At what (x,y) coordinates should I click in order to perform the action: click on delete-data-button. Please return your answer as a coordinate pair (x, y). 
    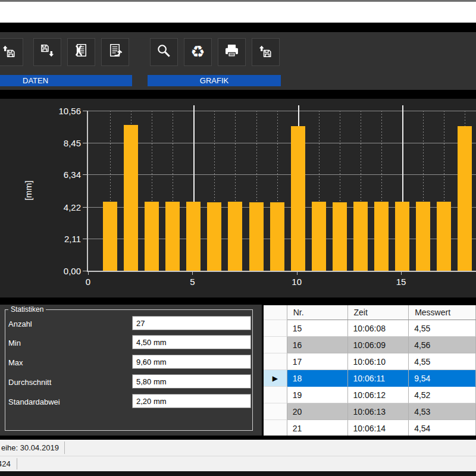
    Looking at the image, I should click on (81, 52).